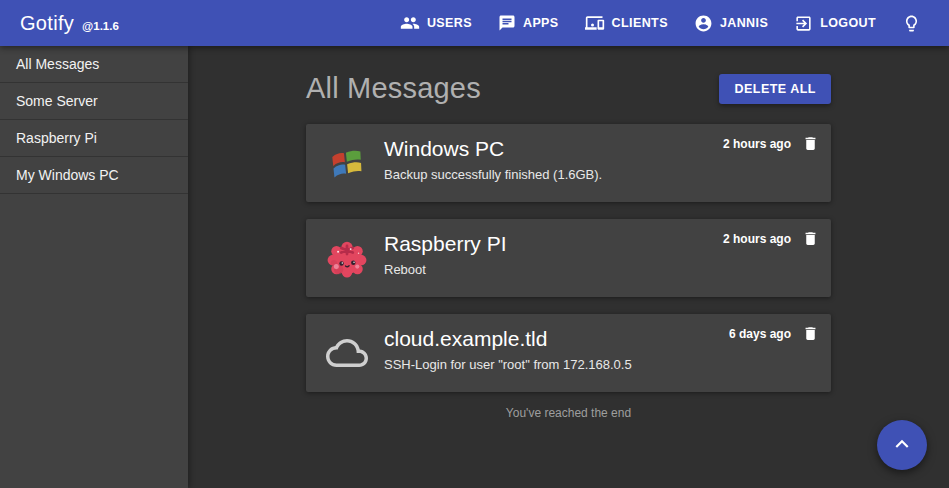 Image resolution: width=949 pixels, height=488 pixels. Describe the element at coordinates (760, 334) in the screenshot. I see `message-timestamp: 6 days ago` at that location.